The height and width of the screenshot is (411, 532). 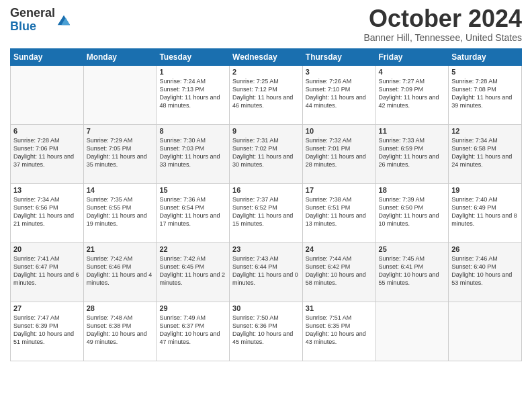 What do you see at coordinates (47, 131) in the screenshot?
I see `day-number: 6` at bounding box center [47, 131].